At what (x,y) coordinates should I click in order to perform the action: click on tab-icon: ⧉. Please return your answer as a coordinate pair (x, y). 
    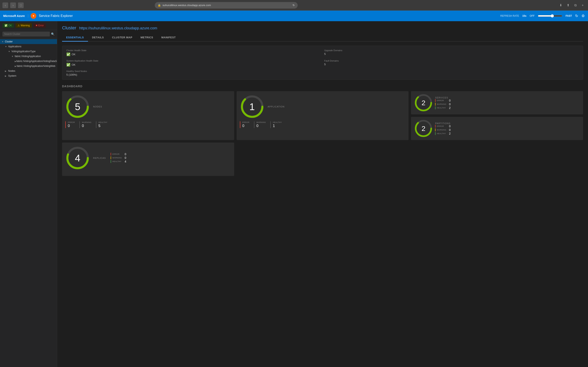
    Looking at the image, I should click on (575, 5).